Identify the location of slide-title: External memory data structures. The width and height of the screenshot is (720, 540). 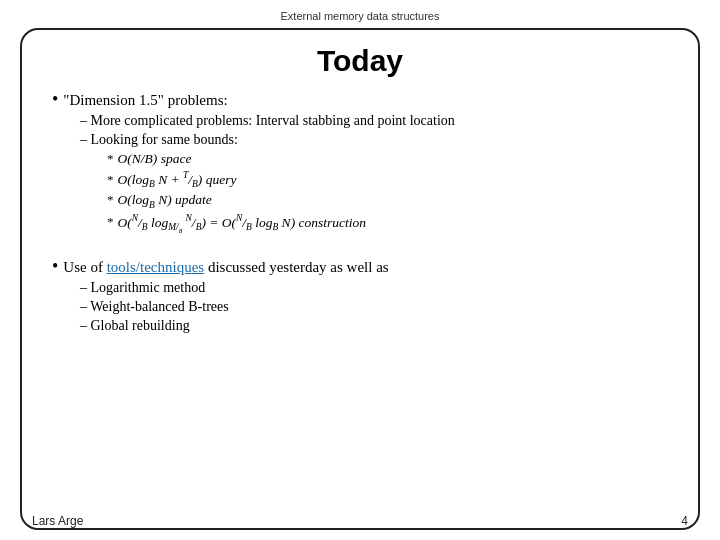
(360, 16).